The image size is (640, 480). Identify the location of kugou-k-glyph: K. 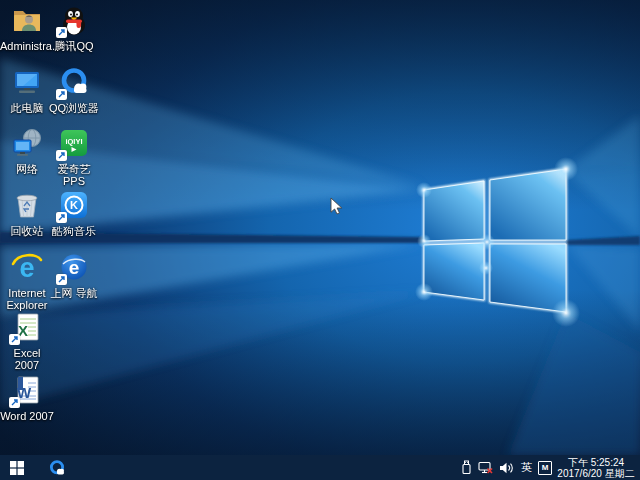
(74, 205).